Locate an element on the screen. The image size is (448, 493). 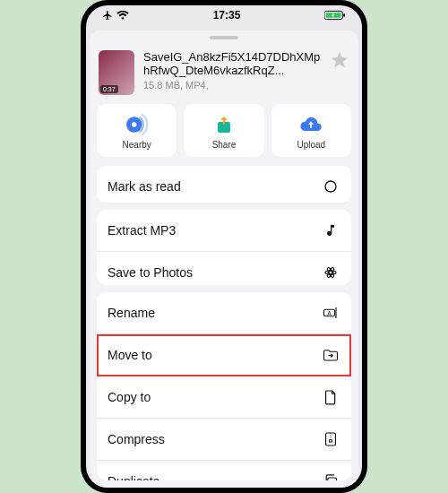
duplicate-label: Duplicate is located at coordinates (134, 477).